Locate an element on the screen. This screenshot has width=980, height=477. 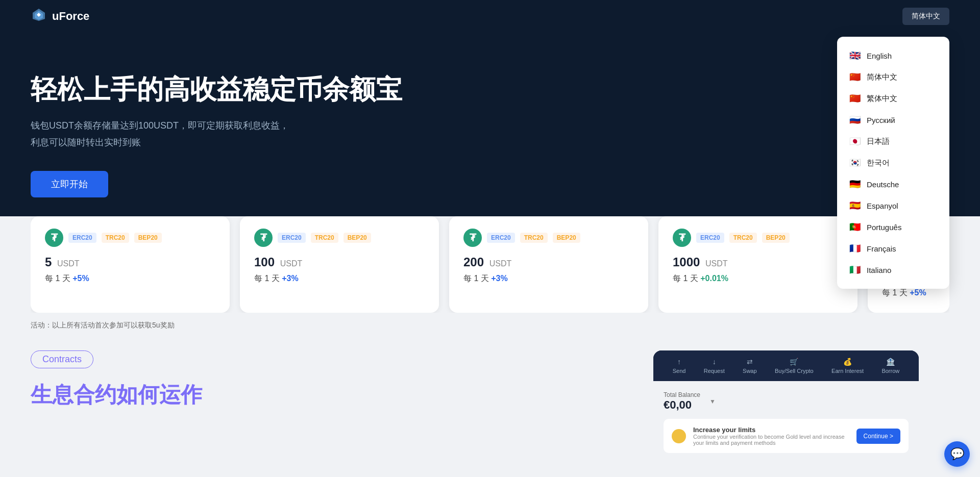
language-button: 简体中文 is located at coordinates (926, 16).